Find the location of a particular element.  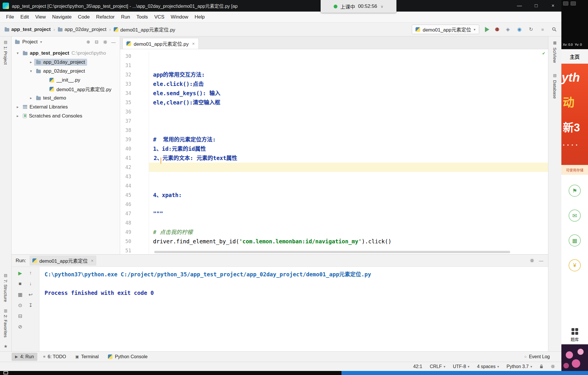

tool-strip-button-sciview: ▦SciView is located at coordinates (555, 52).